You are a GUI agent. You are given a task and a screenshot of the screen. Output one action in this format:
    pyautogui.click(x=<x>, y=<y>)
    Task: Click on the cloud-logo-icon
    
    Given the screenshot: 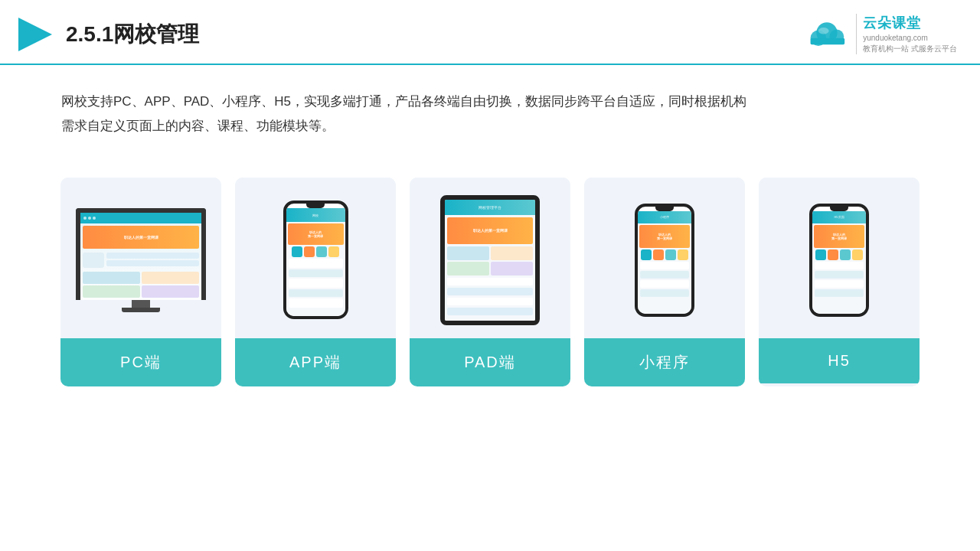 What is the action you would take?
    pyautogui.click(x=827, y=34)
    